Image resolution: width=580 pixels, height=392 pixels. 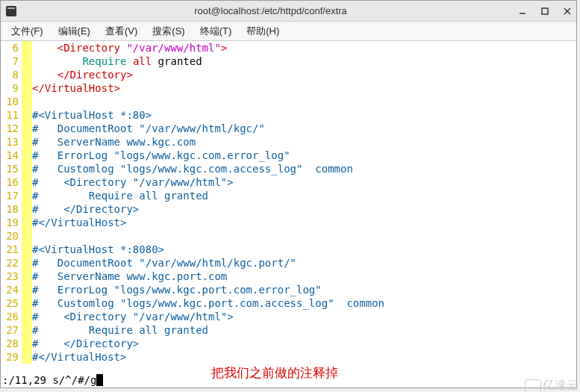 What do you see at coordinates (275, 373) in the screenshot?
I see `annotation-text: 把我们之前做的注释掉` at bounding box center [275, 373].